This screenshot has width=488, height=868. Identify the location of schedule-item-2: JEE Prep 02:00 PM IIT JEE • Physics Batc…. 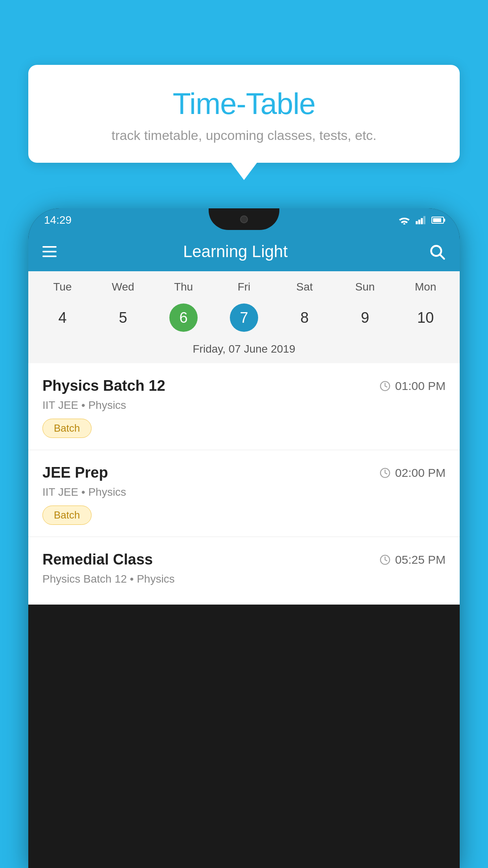
(244, 494).